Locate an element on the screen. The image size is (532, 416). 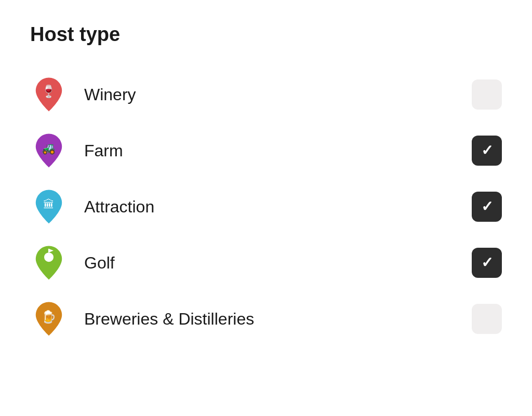
attraction-checkmark: ✓ is located at coordinates (487, 207).